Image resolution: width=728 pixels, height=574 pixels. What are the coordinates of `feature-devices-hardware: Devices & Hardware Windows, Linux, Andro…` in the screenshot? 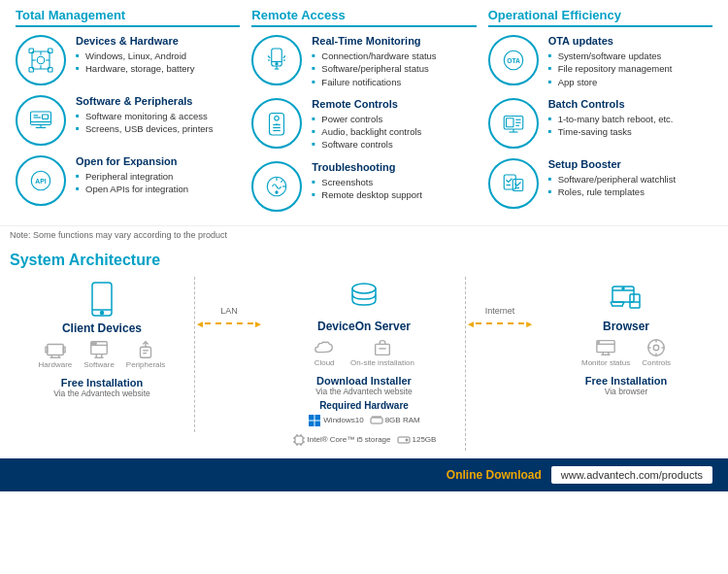 It's located at (128, 60).